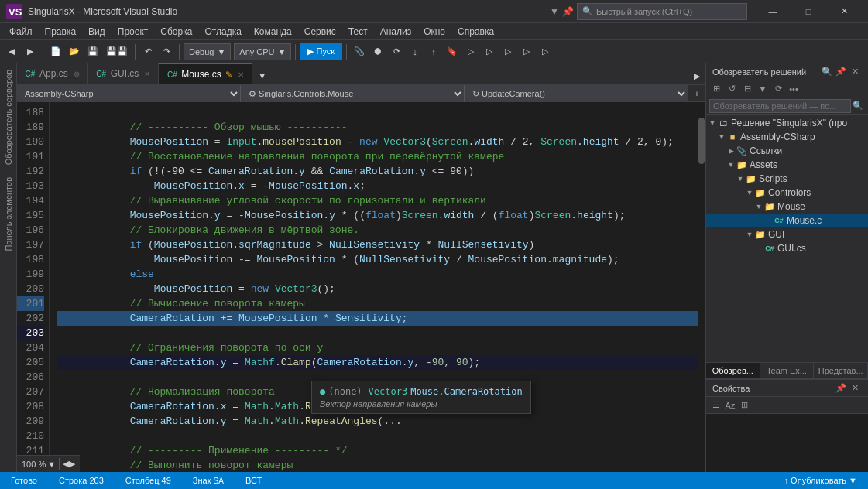 This screenshot has height=489, width=868. I want to click on undo-button: ↶, so click(148, 52).